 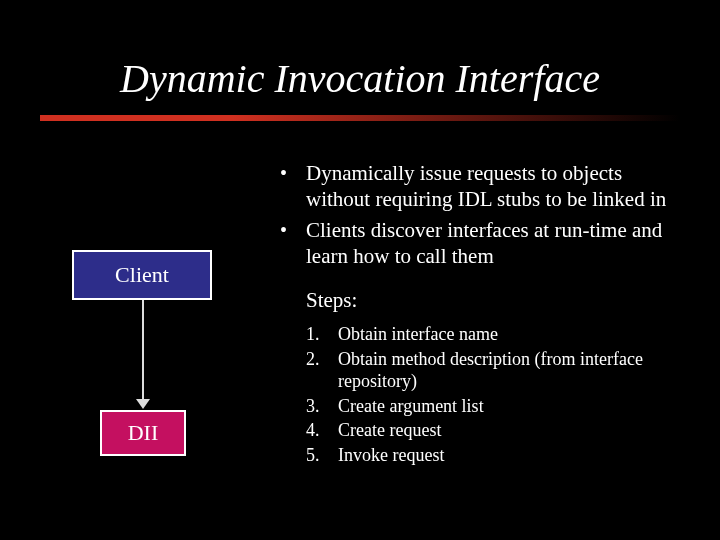 What do you see at coordinates (498, 406) in the screenshot?
I see `list-item: 3. Create argument list` at bounding box center [498, 406].